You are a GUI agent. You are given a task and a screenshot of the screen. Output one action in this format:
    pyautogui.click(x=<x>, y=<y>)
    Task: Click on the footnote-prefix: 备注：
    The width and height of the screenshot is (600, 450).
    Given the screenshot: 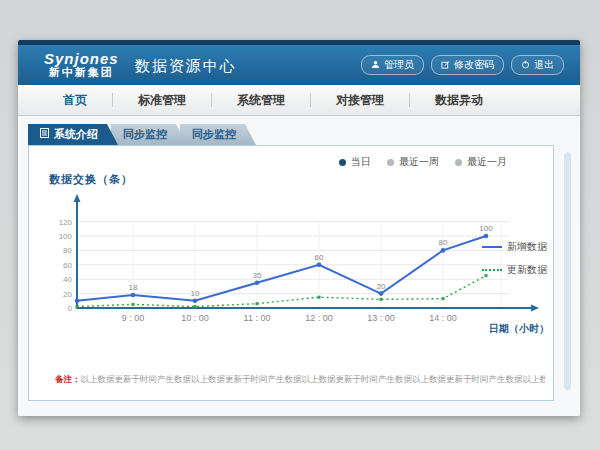 What is the action you would take?
    pyautogui.click(x=68, y=379)
    